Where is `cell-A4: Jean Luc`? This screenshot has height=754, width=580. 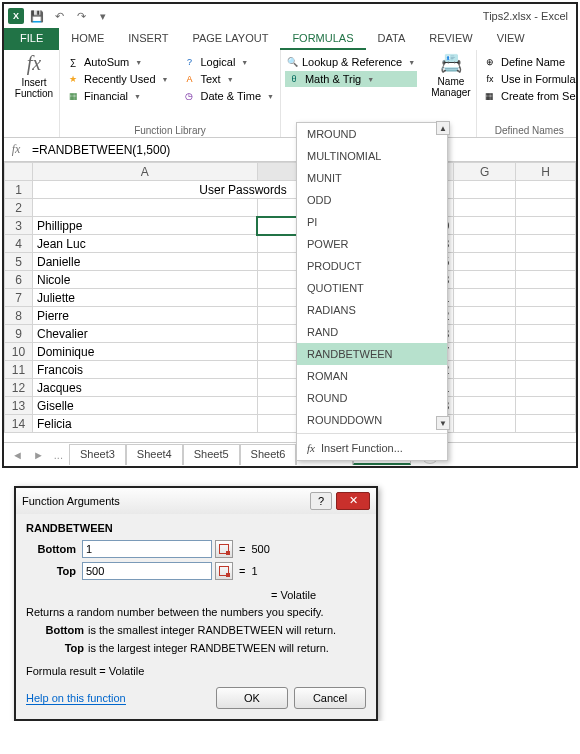 cell-A4: Jean Luc is located at coordinates (146, 244).